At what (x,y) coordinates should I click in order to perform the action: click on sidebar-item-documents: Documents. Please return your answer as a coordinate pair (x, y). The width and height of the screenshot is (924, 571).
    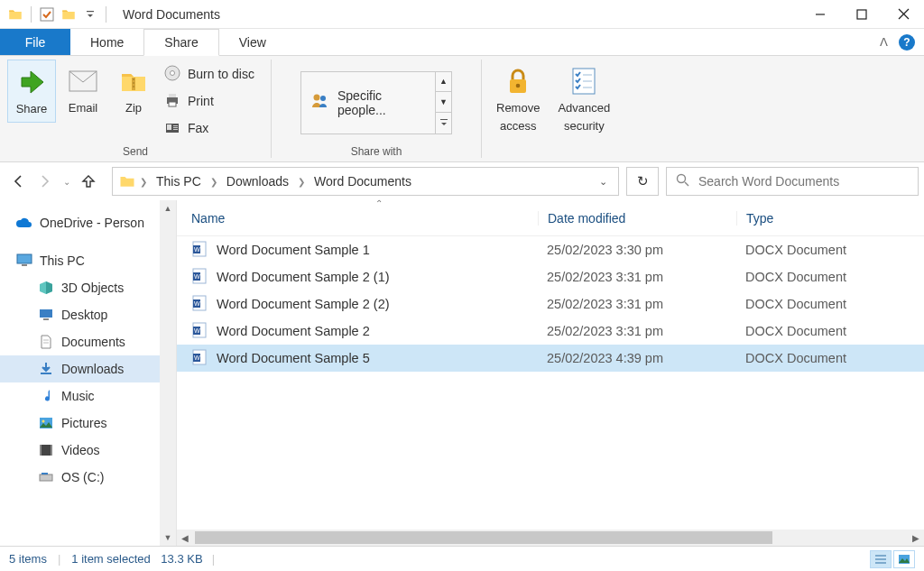
    Looking at the image, I should click on (88, 342).